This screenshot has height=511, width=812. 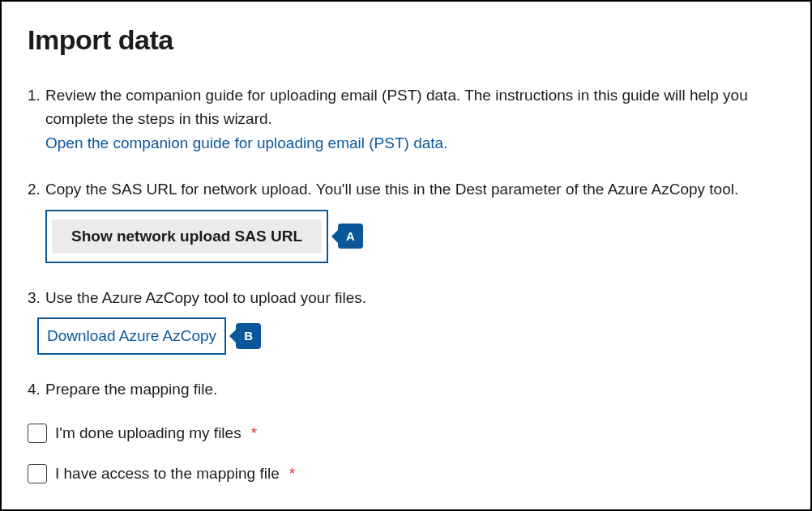 I want to click on checkbox-group: I'm done uploading my files * I have acc…, so click(x=406, y=454).